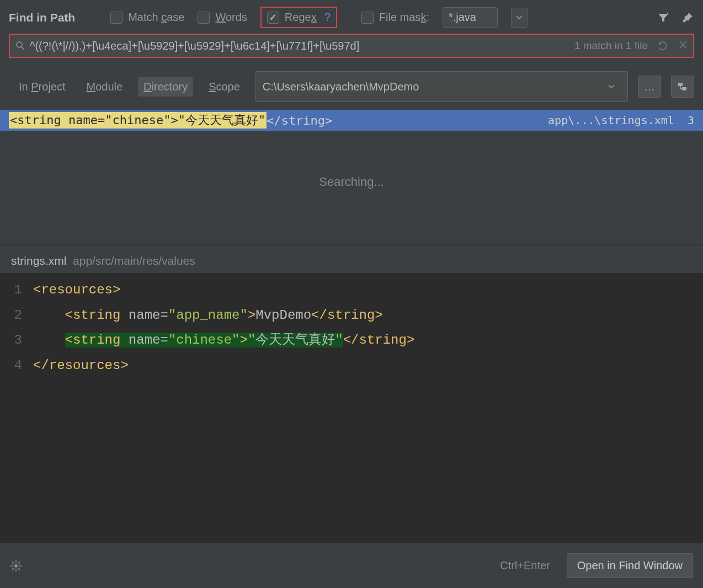  What do you see at coordinates (328, 18) in the screenshot?
I see `regex-help-icon: ?` at bounding box center [328, 18].